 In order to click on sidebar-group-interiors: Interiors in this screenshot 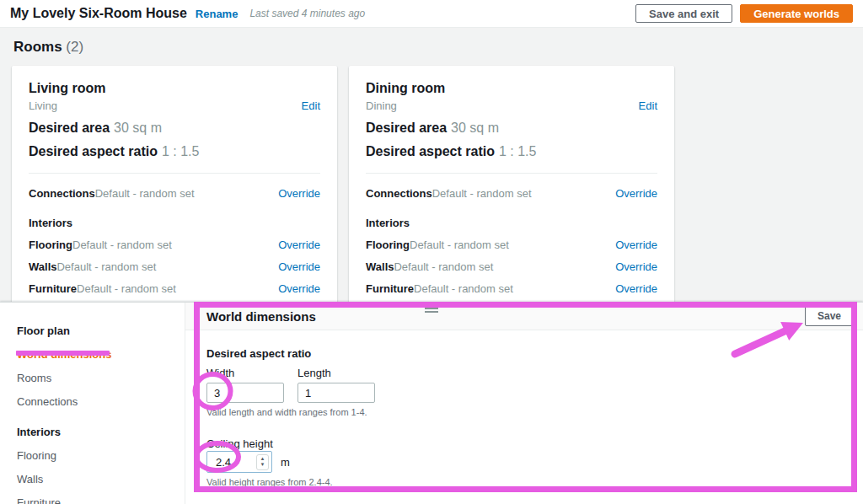, I will do `click(101, 432)`.